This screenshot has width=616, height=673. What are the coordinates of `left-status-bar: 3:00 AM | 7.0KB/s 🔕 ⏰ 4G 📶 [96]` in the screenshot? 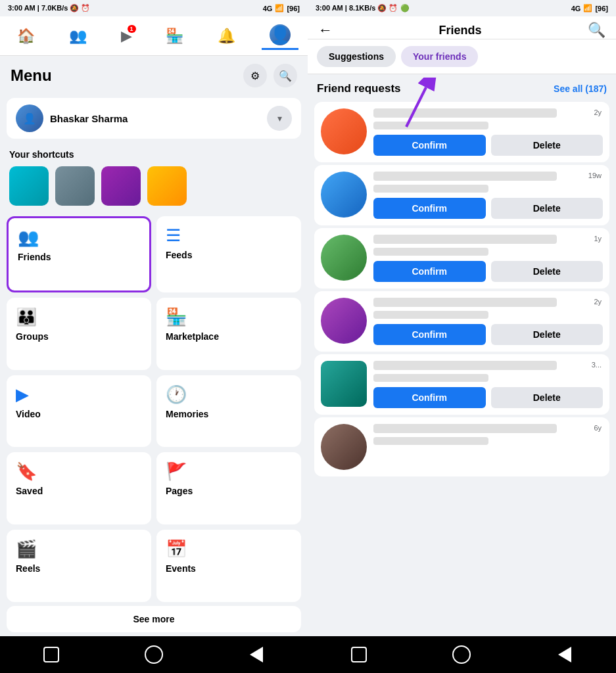 It's located at (154, 8).